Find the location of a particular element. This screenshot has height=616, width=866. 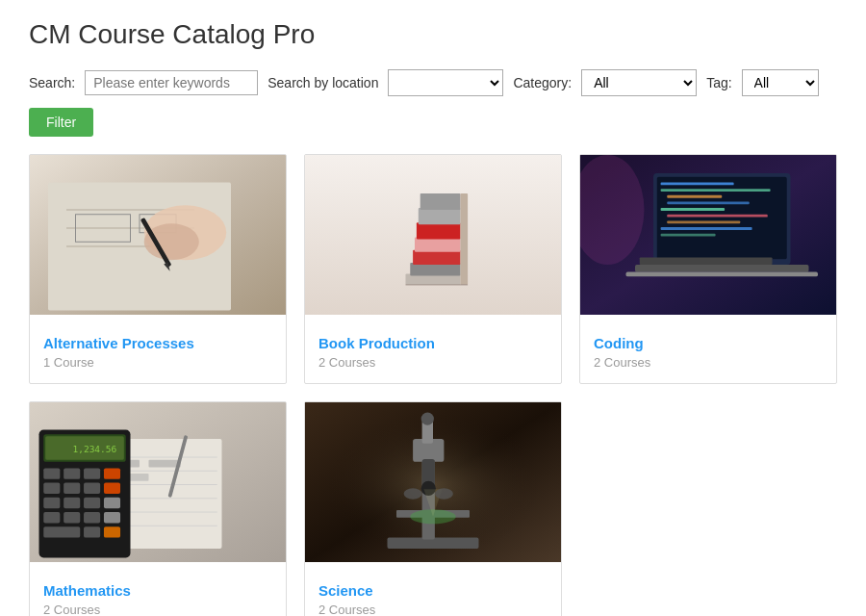

location-label: Search by location is located at coordinates (323, 83).